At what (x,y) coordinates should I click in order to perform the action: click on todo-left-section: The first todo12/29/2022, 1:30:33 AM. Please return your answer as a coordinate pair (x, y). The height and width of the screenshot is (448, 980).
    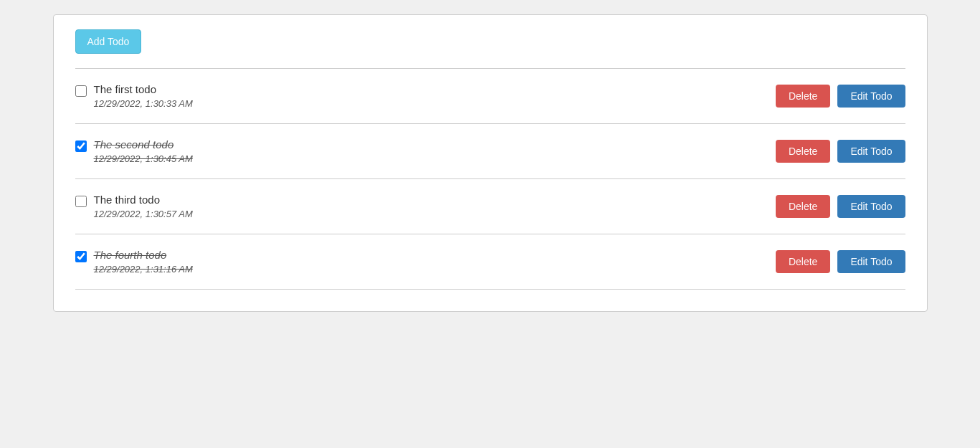
    Looking at the image, I should click on (134, 96).